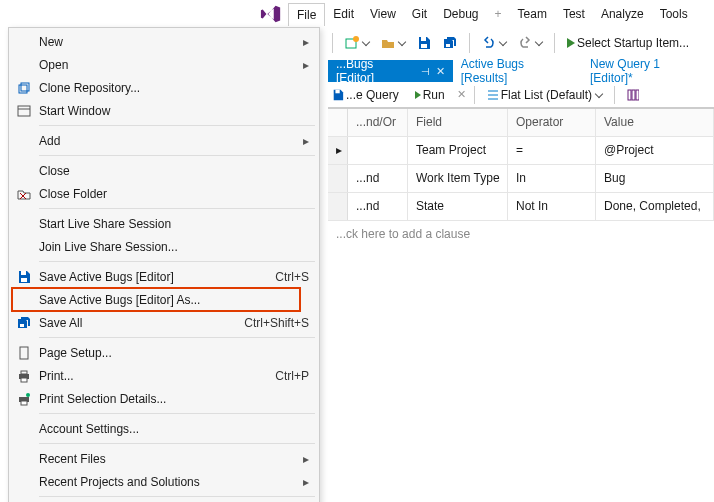  Describe the element at coordinates (174, 247) in the screenshot. I see `menu-item-label: Join Live Share Session...` at that location.